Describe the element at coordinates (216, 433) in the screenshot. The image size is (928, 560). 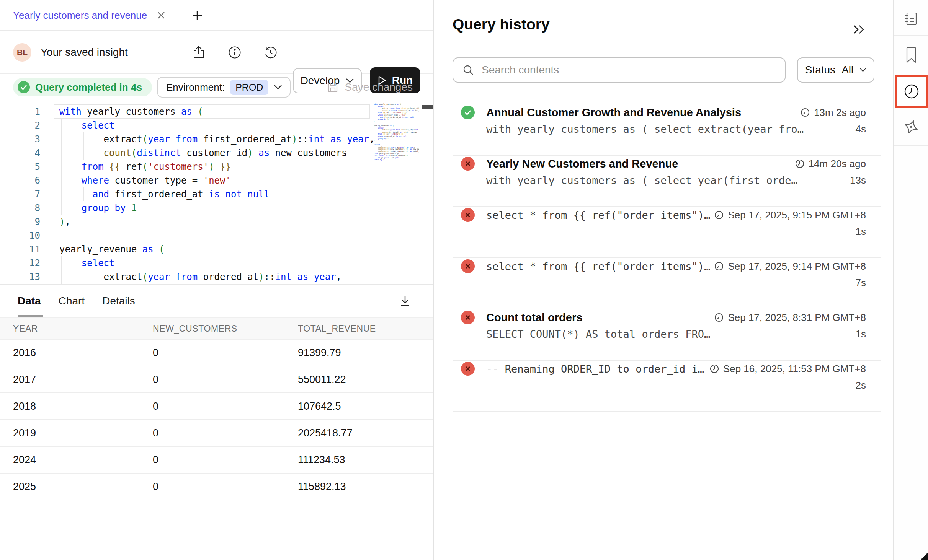
I see `table-row: 201902025418.77` at that location.